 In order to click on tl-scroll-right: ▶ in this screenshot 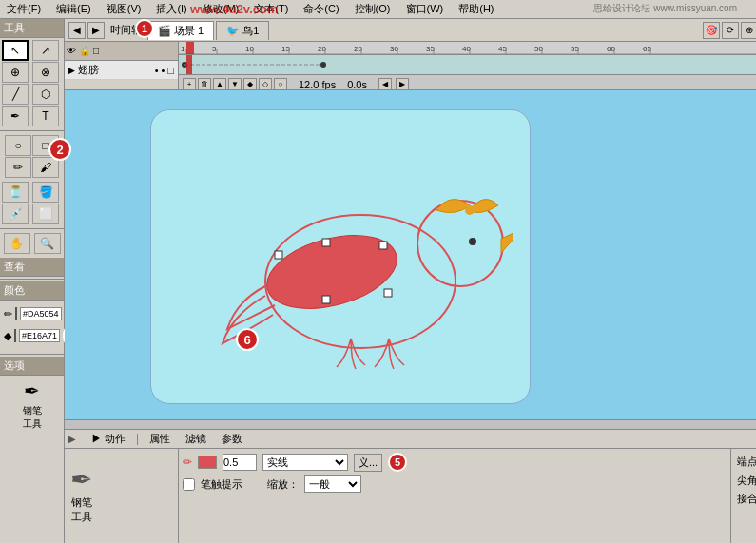, I will do `click(402, 84)`.